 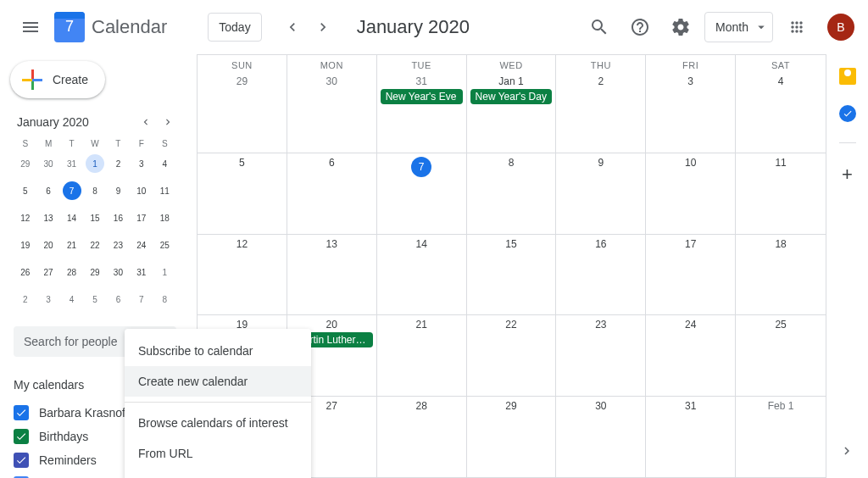 What do you see at coordinates (119, 218) in the screenshot?
I see `mini-day-cell: 16` at bounding box center [119, 218].